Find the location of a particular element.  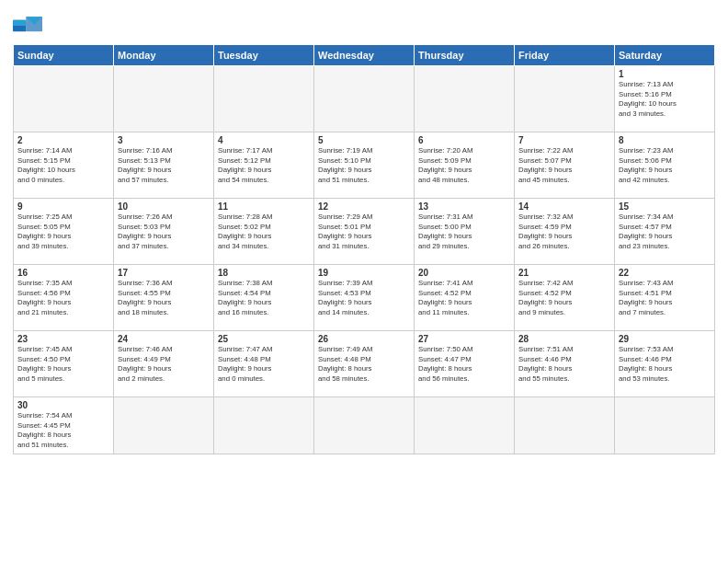

calendar-cell: 4Sunrise: 7:17 AM Sunset: 5:12 PM Daylig… is located at coordinates (265, 166).